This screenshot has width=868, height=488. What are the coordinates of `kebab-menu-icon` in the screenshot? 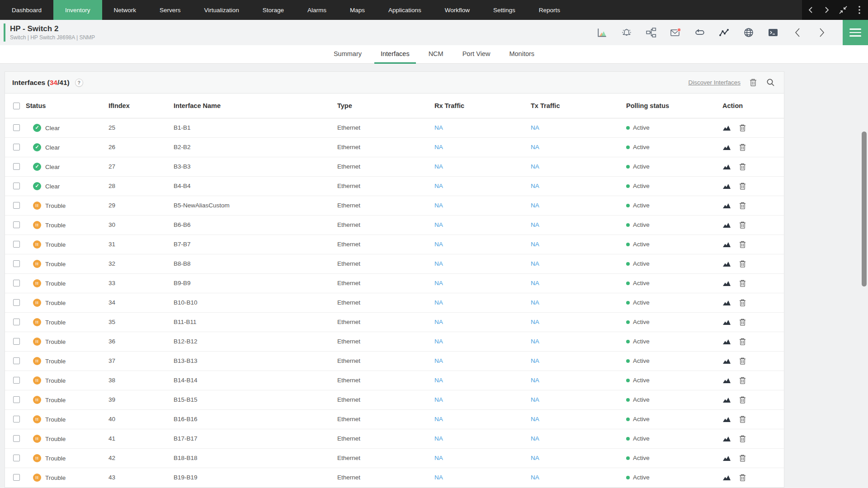 It's located at (859, 10).